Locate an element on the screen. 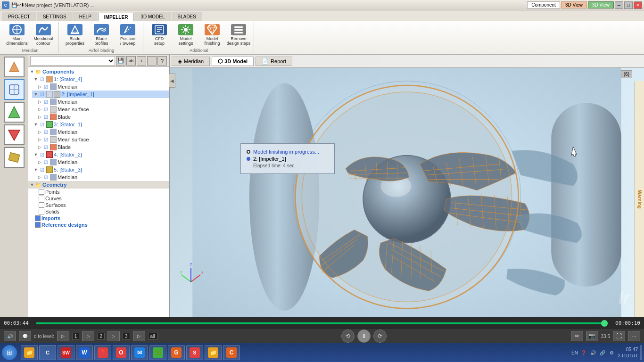  tree-remove-btn: − is located at coordinates (152, 61).